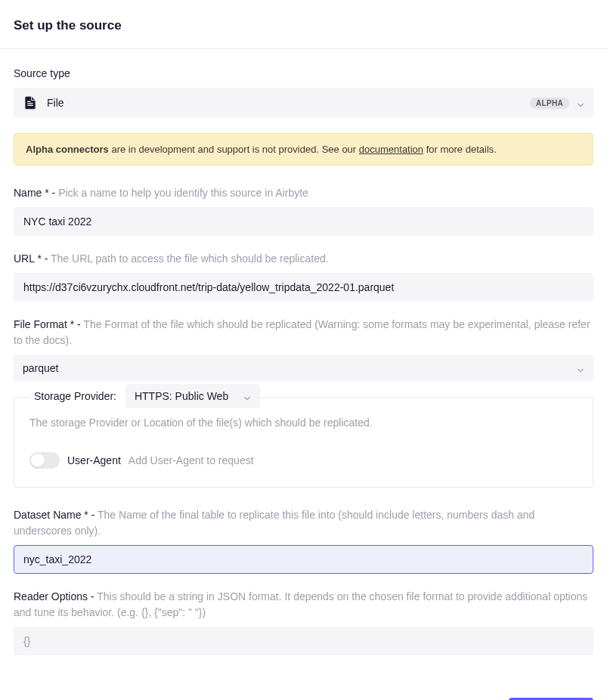 This screenshot has height=700, width=607. What do you see at coordinates (304, 277) in the screenshot?
I see `url-field: URL * - The URL path to access the file …` at bounding box center [304, 277].